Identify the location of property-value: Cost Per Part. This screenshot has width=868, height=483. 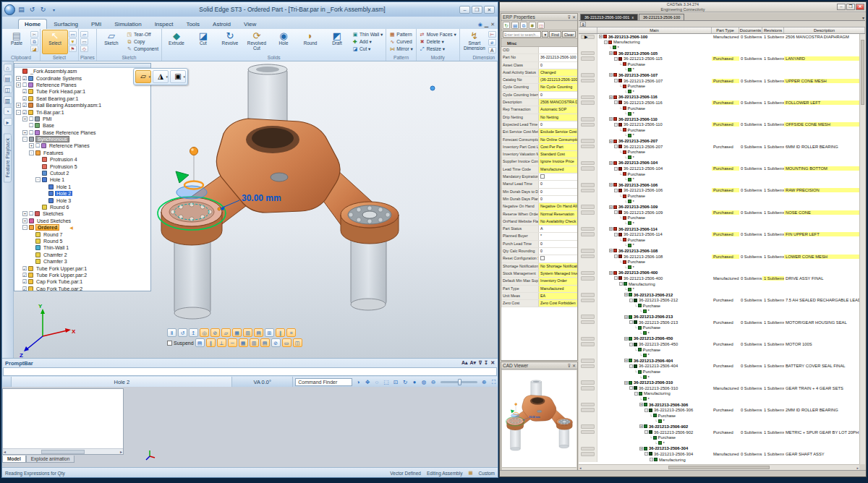
(558, 148).